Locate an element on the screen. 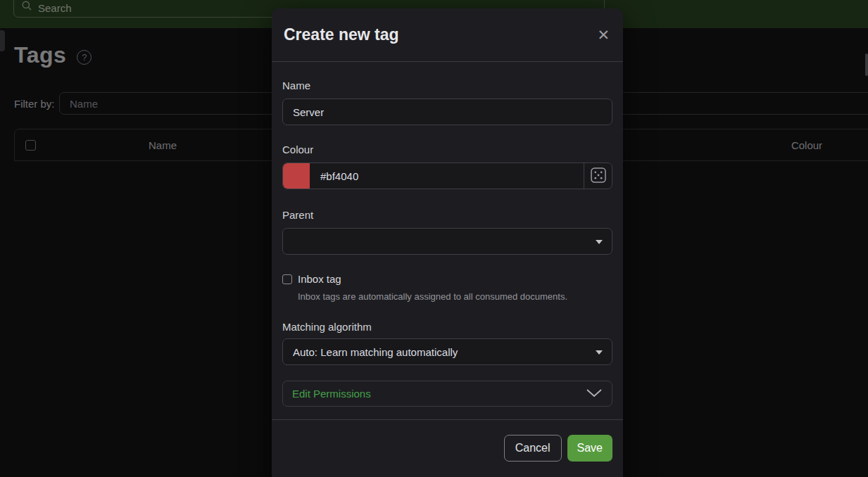 This screenshot has width=868, height=477. colour-swatch is located at coordinates (296, 176).